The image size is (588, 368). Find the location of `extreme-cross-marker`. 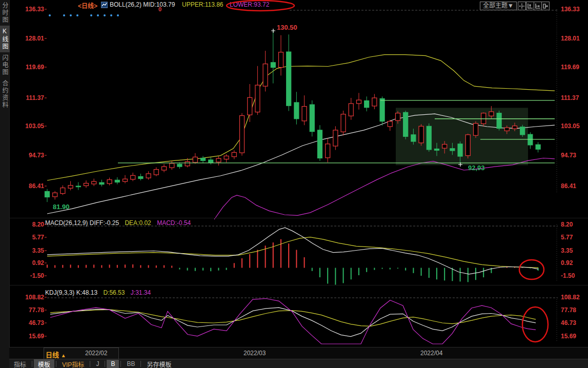

extreme-cross-marker is located at coordinates (273, 31).